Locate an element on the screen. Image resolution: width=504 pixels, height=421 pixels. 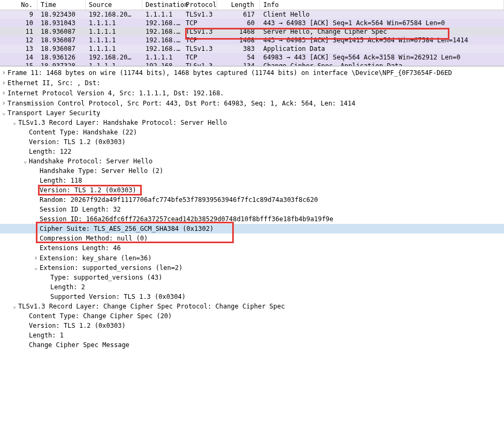
cell-length: 383 is located at coordinates (239, 49).